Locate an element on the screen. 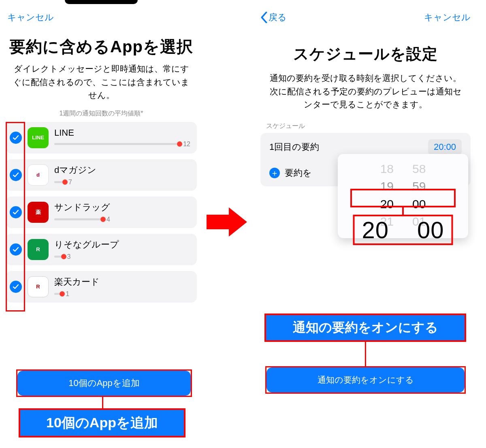 The image size is (486, 448). page-subtitle: ダイレクトメッセージと即時通知は、常にすぐに配信されるので、ここには含まれていま… is located at coordinates (101, 84).